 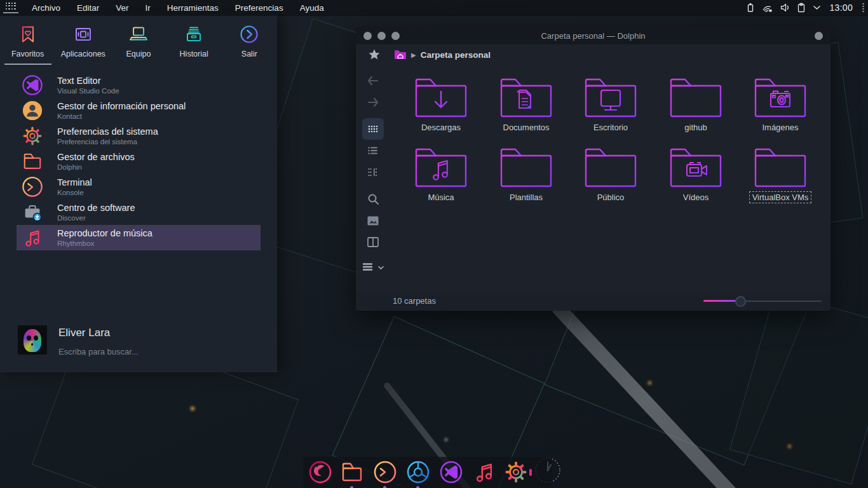 What do you see at coordinates (88, 91) in the screenshot?
I see `fav-subtitle: Visual Studio Code` at bounding box center [88, 91].